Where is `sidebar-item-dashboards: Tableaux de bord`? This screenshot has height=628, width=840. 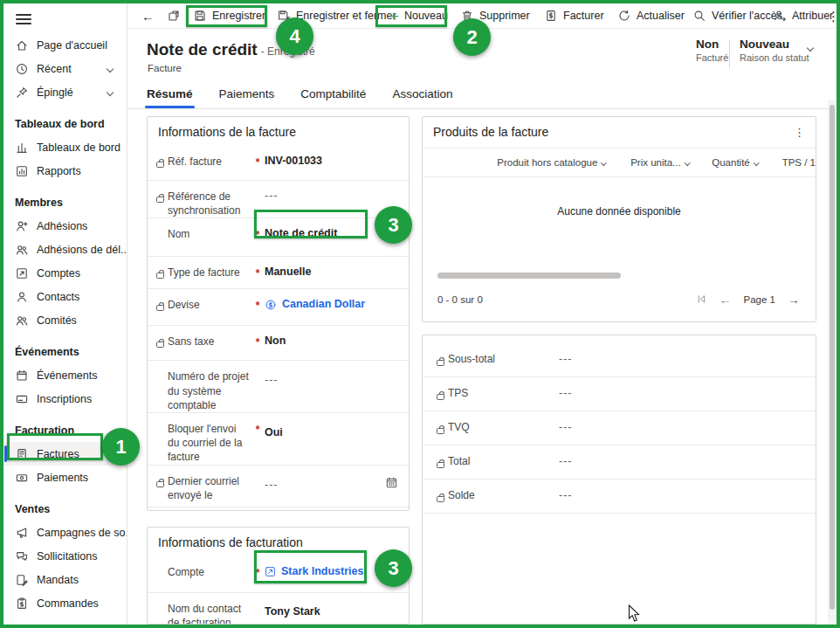 sidebar-item-dashboards: Tableaux de bord is located at coordinates (65, 147).